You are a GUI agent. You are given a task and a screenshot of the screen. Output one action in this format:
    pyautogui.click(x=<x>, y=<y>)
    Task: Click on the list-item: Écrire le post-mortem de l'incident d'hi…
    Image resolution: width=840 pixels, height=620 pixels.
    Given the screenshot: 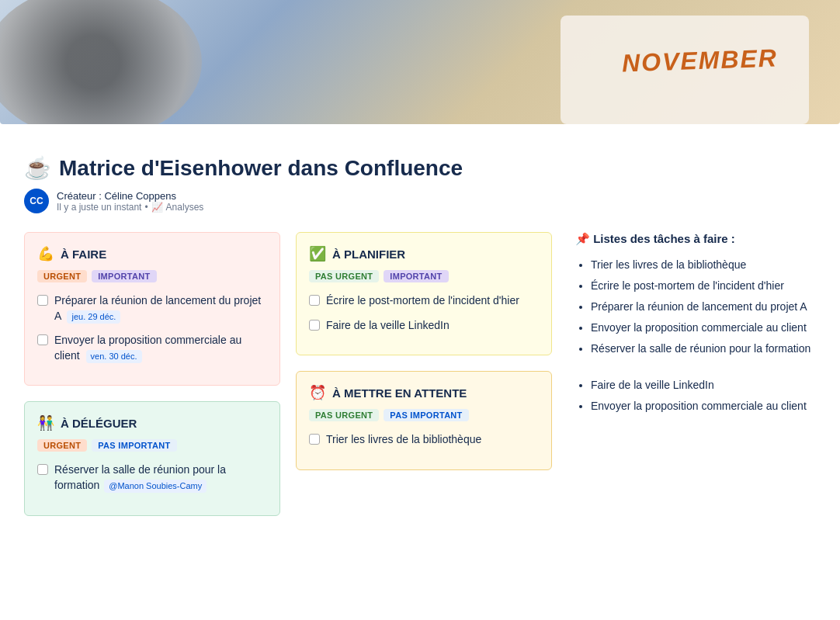 What is the action you would take?
    pyautogui.click(x=703, y=286)
    